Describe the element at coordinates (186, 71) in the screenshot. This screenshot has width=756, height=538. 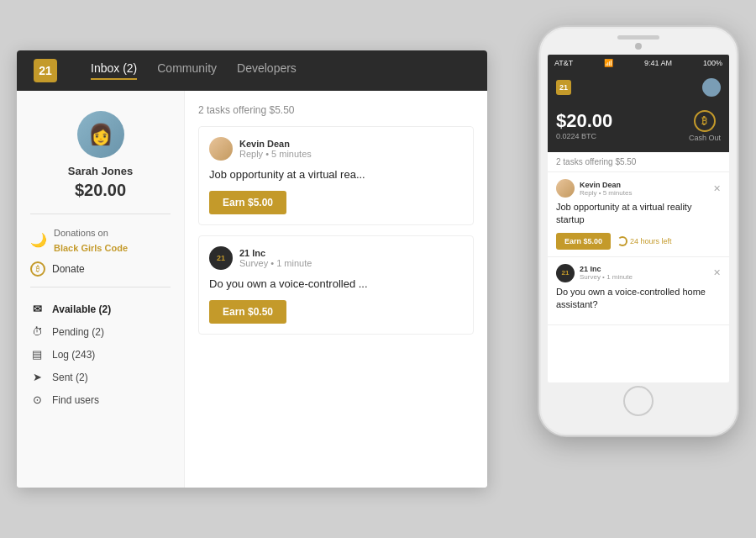
I see `tab-community: Community` at that location.